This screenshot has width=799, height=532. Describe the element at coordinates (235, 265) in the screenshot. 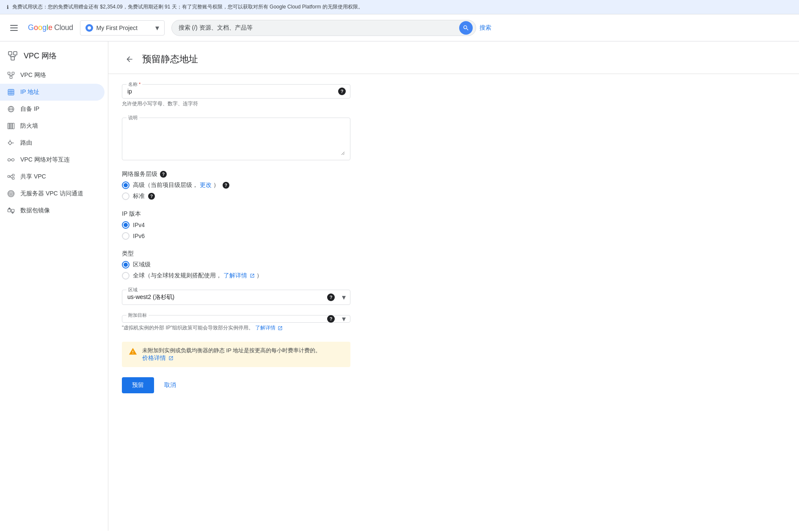

I see `type-group: 类型 区域级 全球（与全球转发规则搭配使用， 了解详情 ）` at that location.